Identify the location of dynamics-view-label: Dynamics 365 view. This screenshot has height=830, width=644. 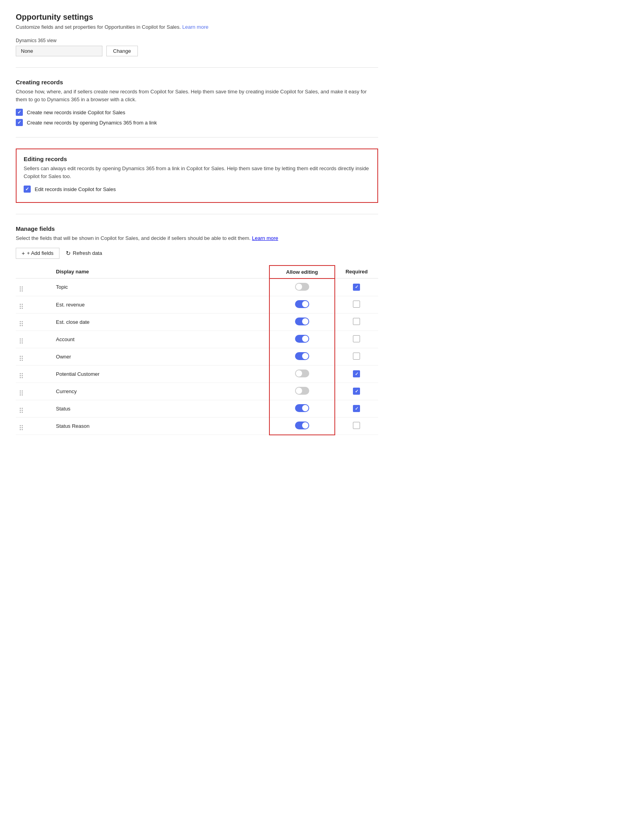
(197, 41).